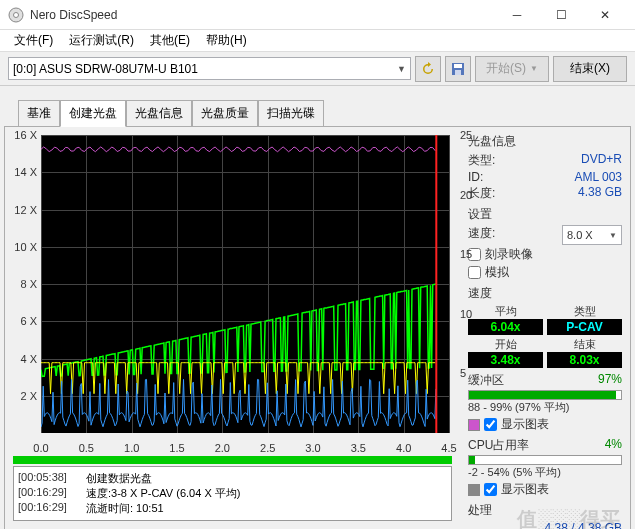 The height and width of the screenshot is (529, 635). Describe the element at coordinates (318, 41) in the screenshot. I see `menu-bar: 文件(F) 运行测试(R) 其他(E) 帮助(H)` at that location.